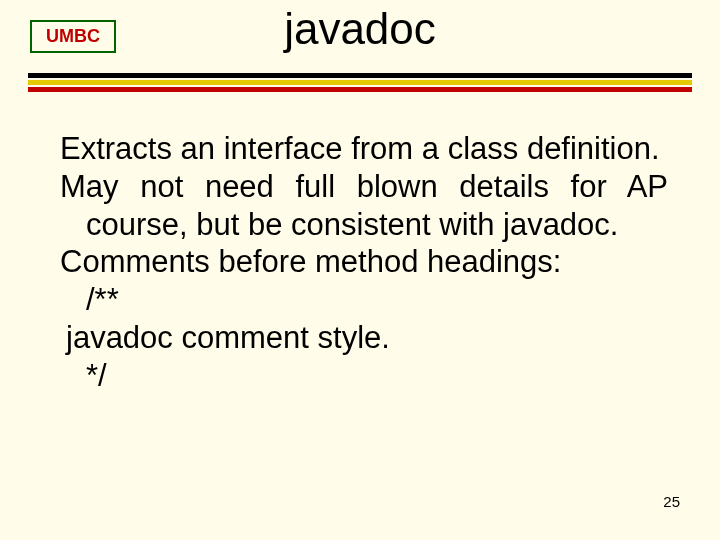  Describe the element at coordinates (364, 376) in the screenshot. I see `code-line-3: */` at that location.